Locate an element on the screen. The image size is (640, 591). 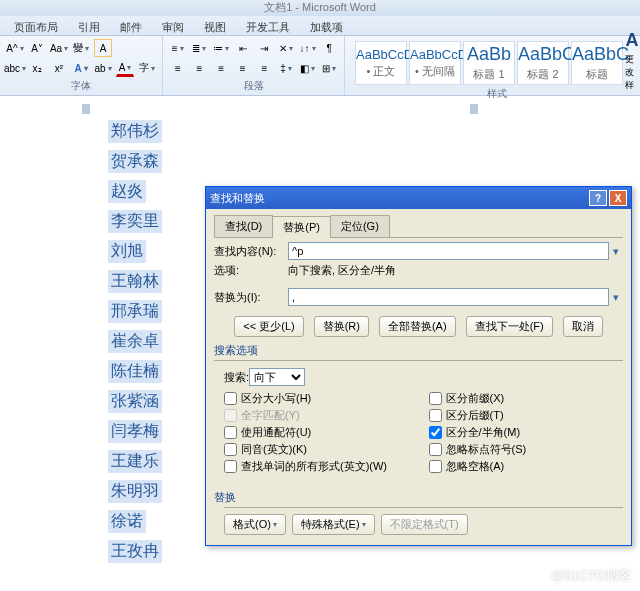
option-row: 忽略标点符号(S) is located at coordinates (526, 450).